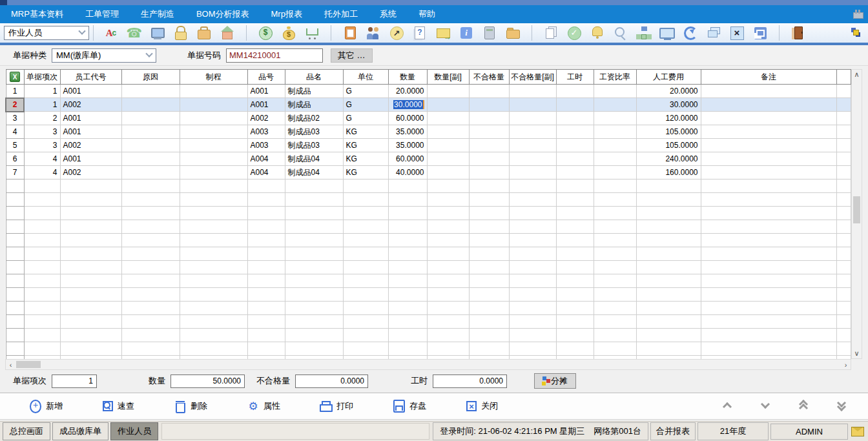 This screenshot has height=441, width=868. I want to click on copy-icon, so click(551, 33).